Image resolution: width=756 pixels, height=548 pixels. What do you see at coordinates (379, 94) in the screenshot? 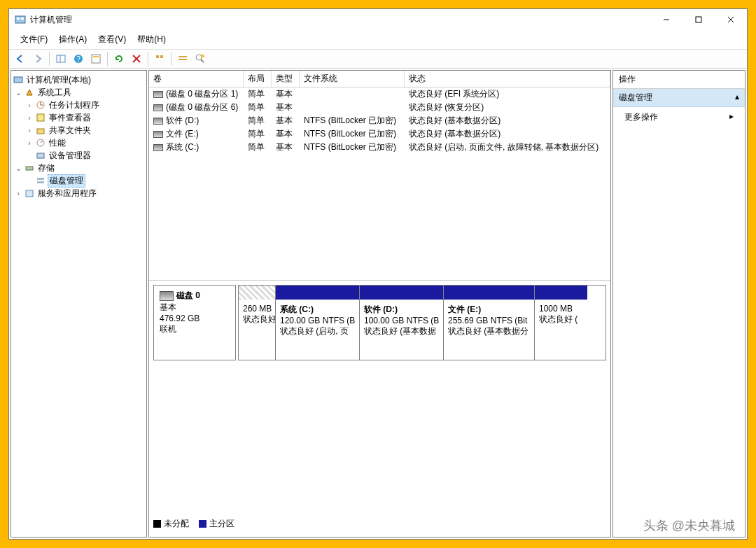
I see `volume-row: (磁盘 0 磁盘分区 1)简单基本状态良好 (EFI 系统分区)` at bounding box center [379, 94].